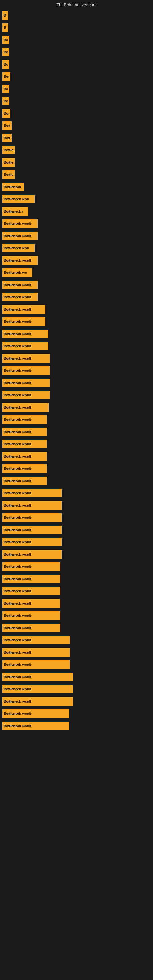 The width and height of the screenshot is (153, 980). I want to click on bottleneck-bar: Bott, so click(7, 126).